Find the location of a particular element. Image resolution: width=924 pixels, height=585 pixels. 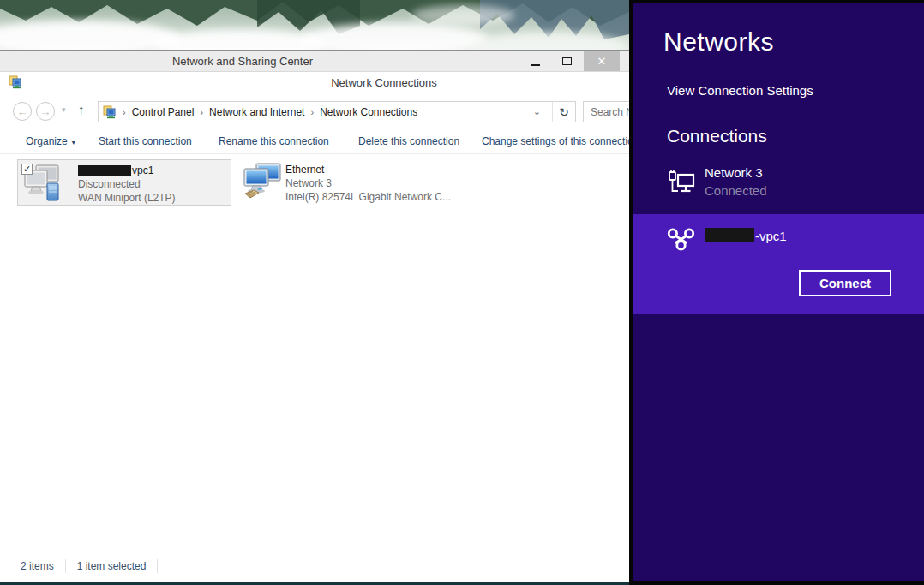

refresh-button: ↻ is located at coordinates (564, 111).